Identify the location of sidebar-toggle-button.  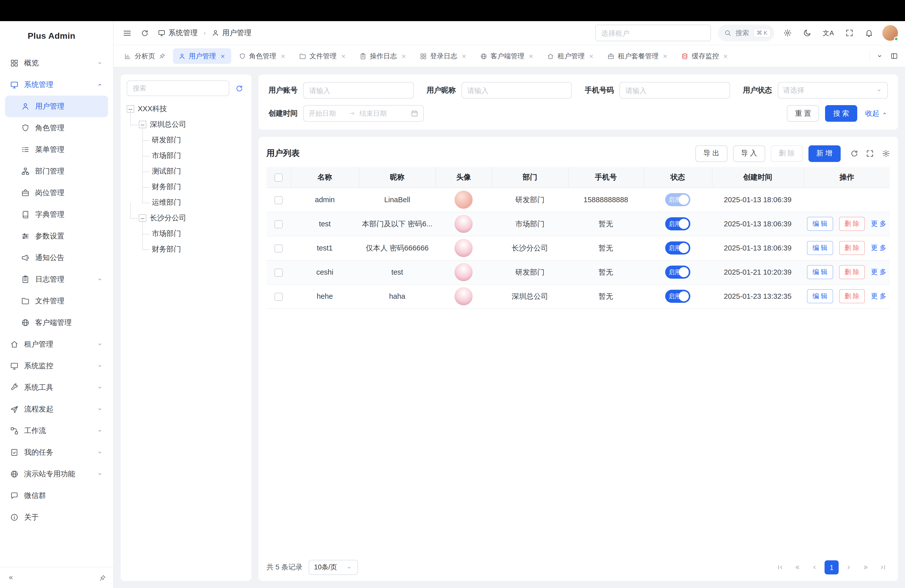
(127, 33).